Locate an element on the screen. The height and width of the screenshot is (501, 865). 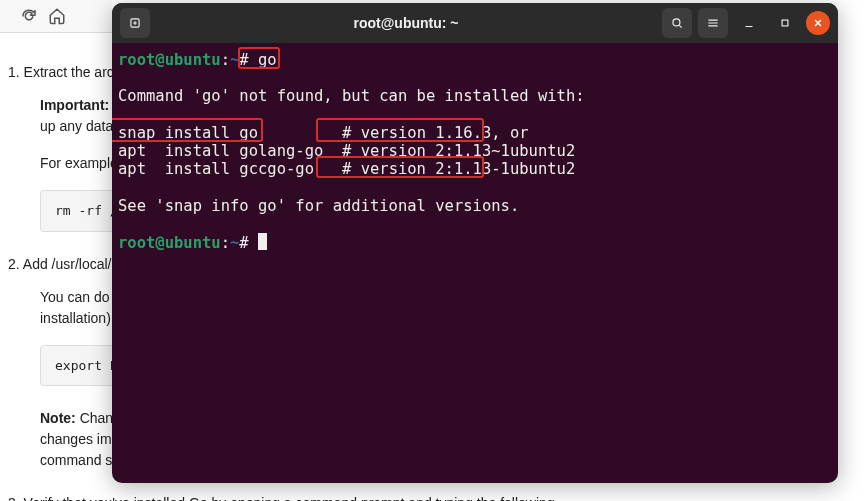
prompt-symbol: # is located at coordinates (244, 60).